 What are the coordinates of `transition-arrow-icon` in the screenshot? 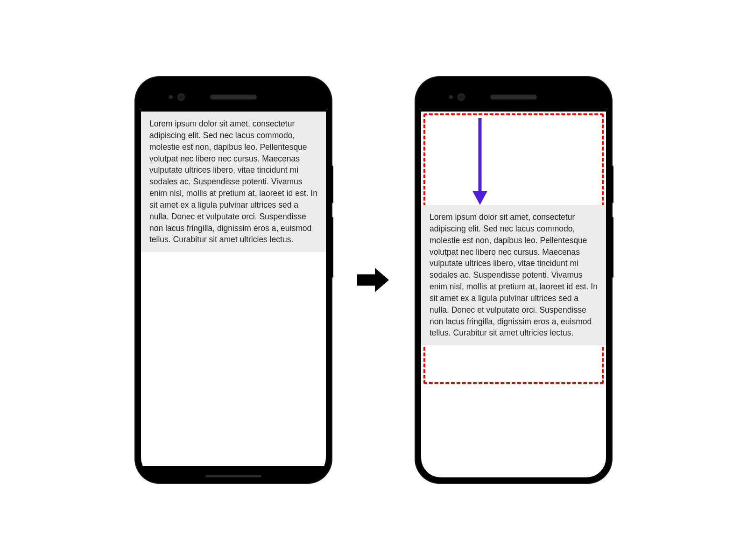 It's located at (374, 280).